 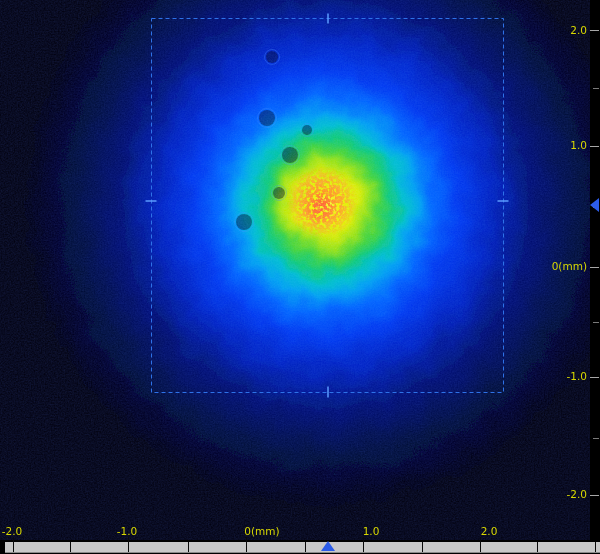 I want to click on right-axis-label: -1.0, so click(x=578, y=376).